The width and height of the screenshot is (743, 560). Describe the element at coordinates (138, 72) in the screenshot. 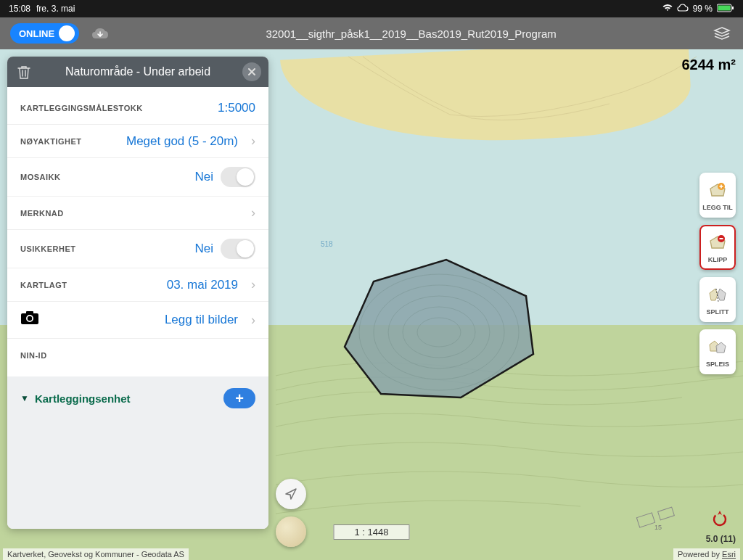

I see `panel-header: Naturområde - Under arbeid` at that location.